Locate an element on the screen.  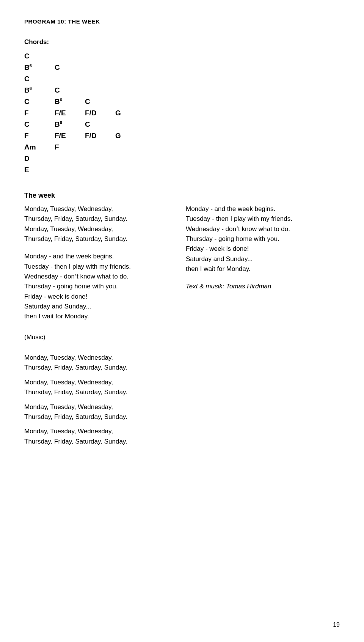
chord-cell: E is located at coordinates (39, 170).